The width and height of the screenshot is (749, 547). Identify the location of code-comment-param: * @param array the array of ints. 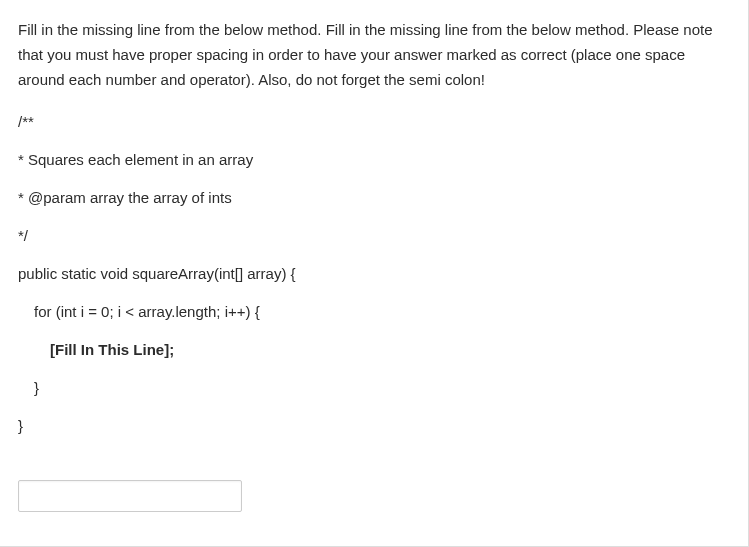
(373, 198).